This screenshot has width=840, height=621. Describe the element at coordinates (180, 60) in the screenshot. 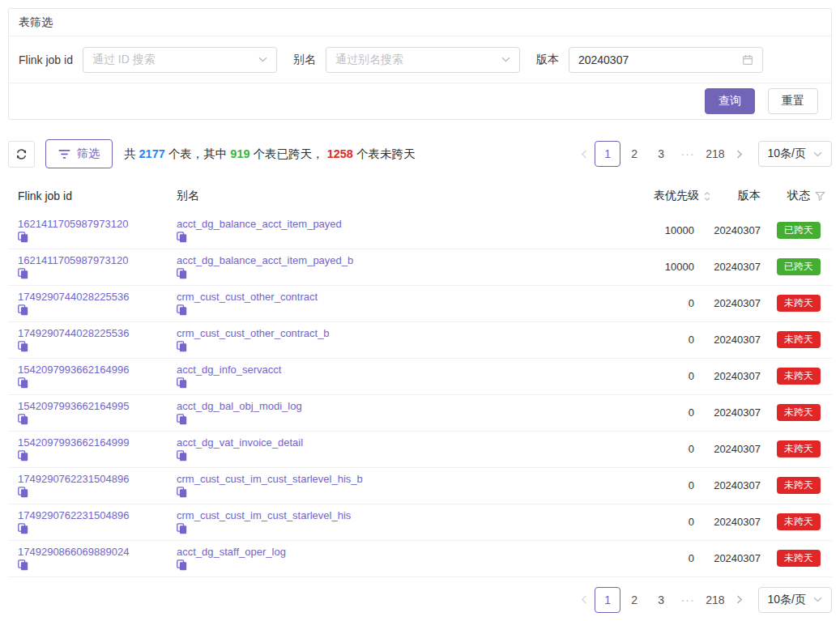

I see `flink-job-id-select: 通过 ID 搜索` at that location.